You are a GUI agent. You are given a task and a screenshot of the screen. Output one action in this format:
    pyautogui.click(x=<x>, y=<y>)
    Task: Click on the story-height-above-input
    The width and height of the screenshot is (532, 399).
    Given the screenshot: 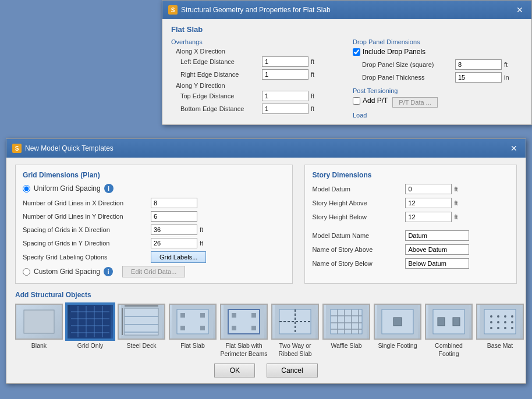 What is the action you would take?
    pyautogui.click(x=428, y=203)
    